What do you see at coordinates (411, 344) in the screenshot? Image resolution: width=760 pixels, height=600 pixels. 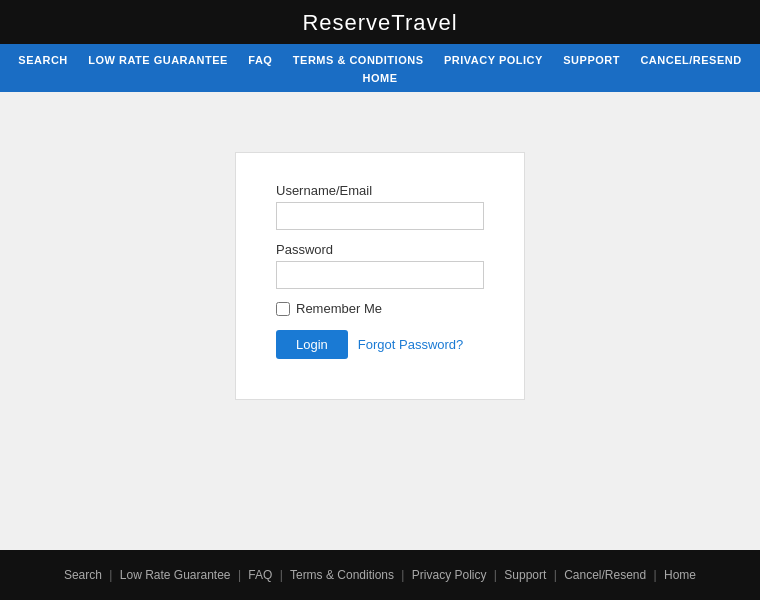 I see `forgot-password-link: Forgot Password?` at bounding box center [411, 344].